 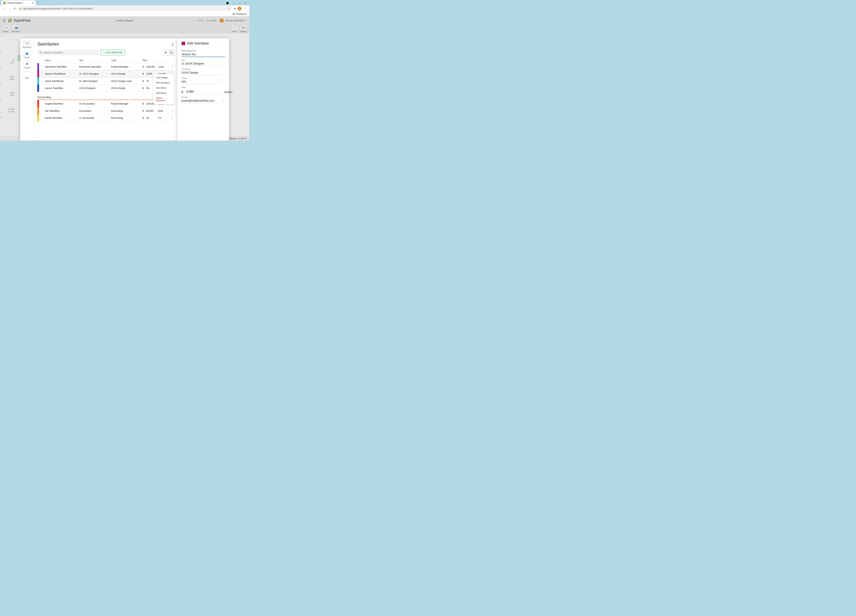 What do you see at coordinates (68, 53) in the screenshot?
I see `search-input` at bounding box center [68, 53].